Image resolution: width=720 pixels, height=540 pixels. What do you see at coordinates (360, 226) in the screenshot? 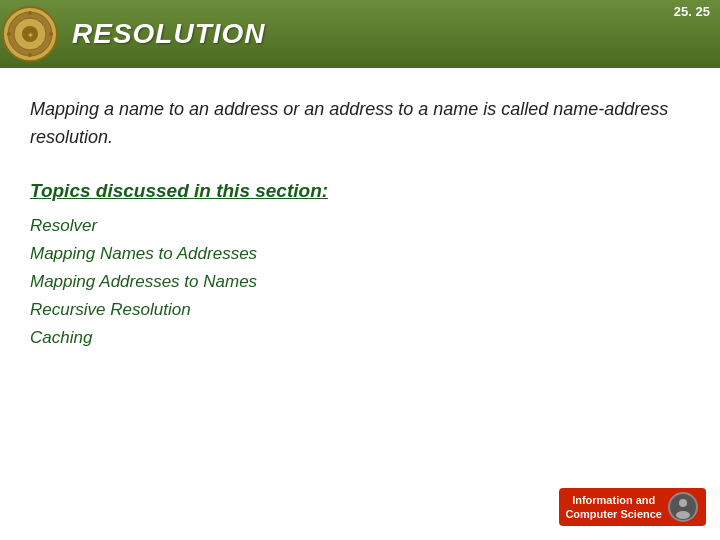
I see `list-item: Resolver` at bounding box center [360, 226].